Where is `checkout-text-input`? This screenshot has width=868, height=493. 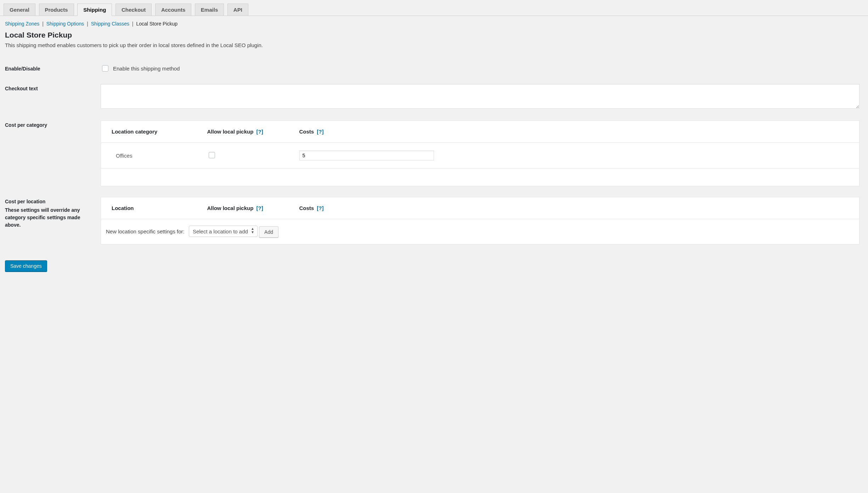
checkout-text-input is located at coordinates (480, 96).